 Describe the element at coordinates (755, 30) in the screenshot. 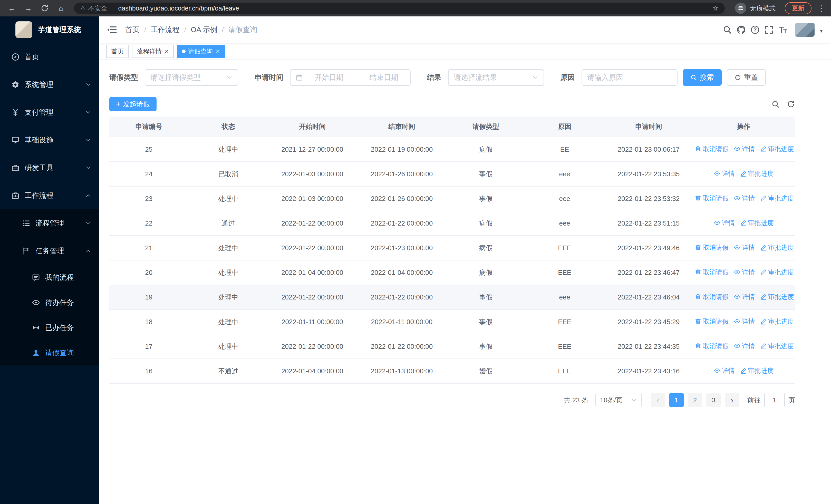

I see `help-icon` at that location.